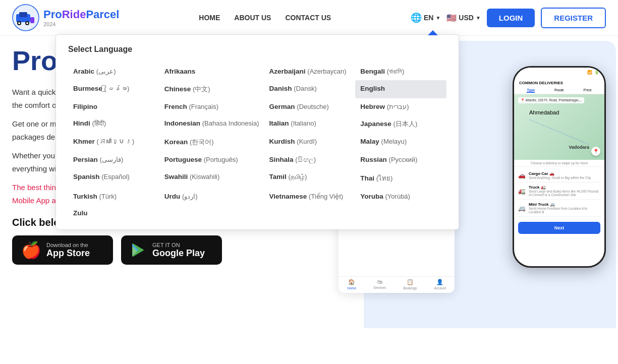  What do you see at coordinates (401, 124) in the screenshot?
I see `lang-item-japanese: Japanese (日本人)` at bounding box center [401, 124].